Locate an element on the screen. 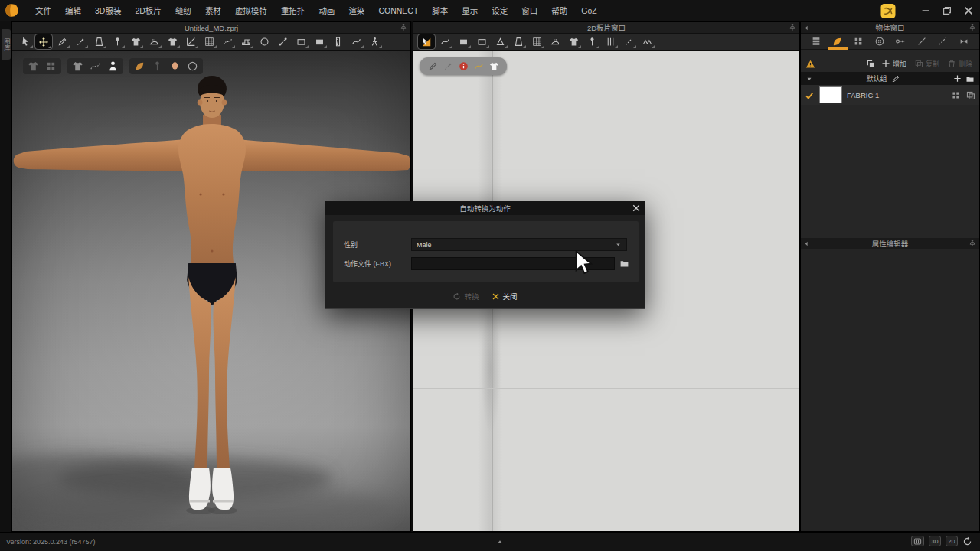  gender-select: Male is located at coordinates (519, 245).